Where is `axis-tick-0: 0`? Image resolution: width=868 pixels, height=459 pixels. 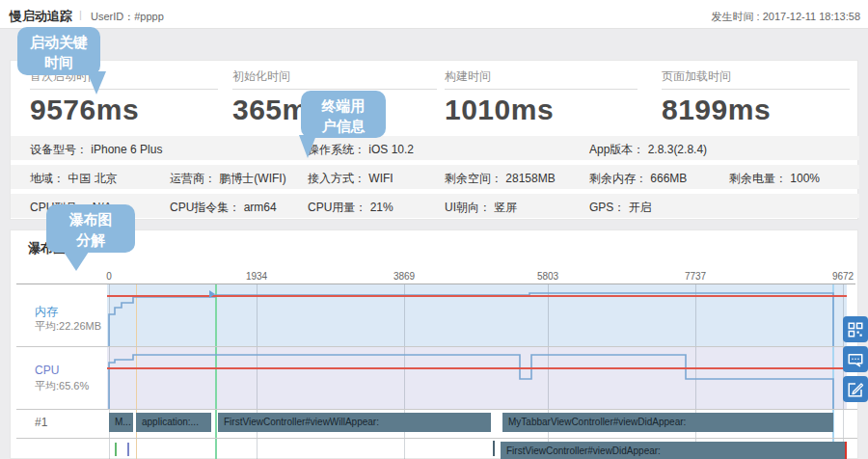
axis-tick-0: 0 is located at coordinates (109, 276).